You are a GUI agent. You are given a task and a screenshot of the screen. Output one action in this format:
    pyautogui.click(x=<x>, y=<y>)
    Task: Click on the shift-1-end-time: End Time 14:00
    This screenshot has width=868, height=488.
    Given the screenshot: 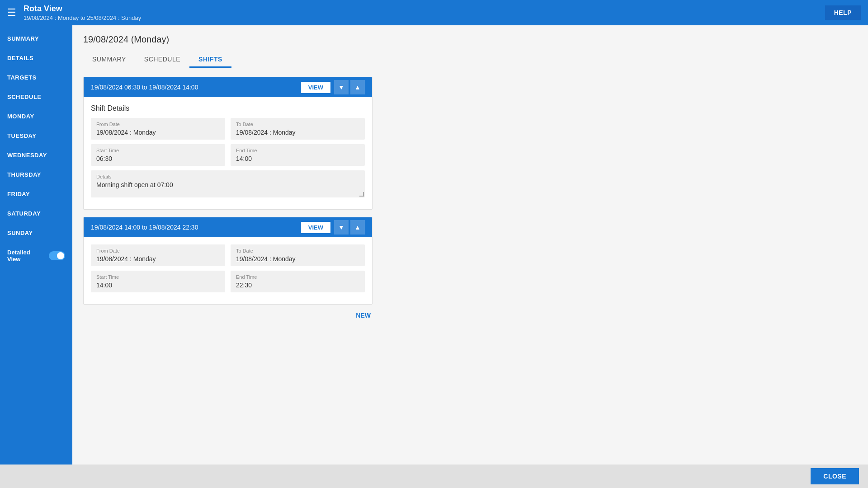 What is the action you would take?
    pyautogui.click(x=297, y=155)
    